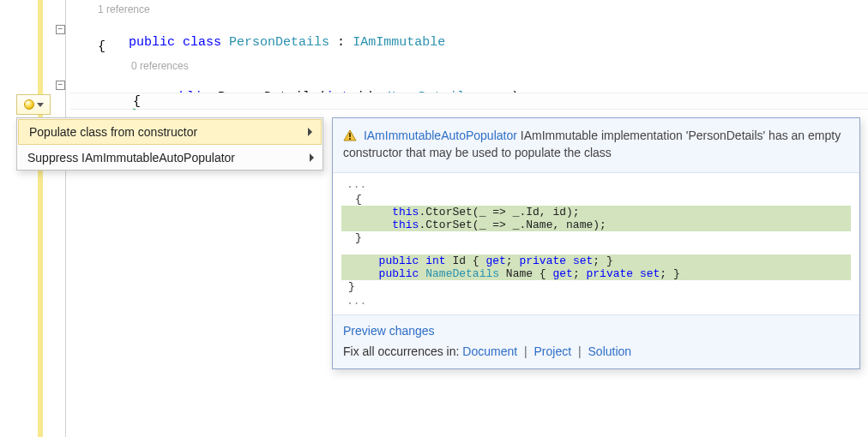 The width and height of the screenshot is (868, 437). What do you see at coordinates (40, 105) in the screenshot?
I see `chevron-down-icon` at bounding box center [40, 105].